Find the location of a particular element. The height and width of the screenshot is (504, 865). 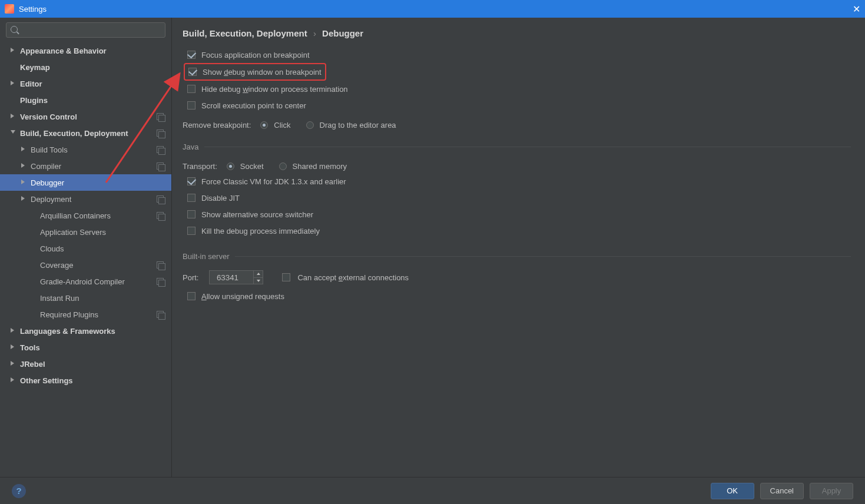

opt-kill-immediately: Kill the debug process immediately is located at coordinates (519, 231).